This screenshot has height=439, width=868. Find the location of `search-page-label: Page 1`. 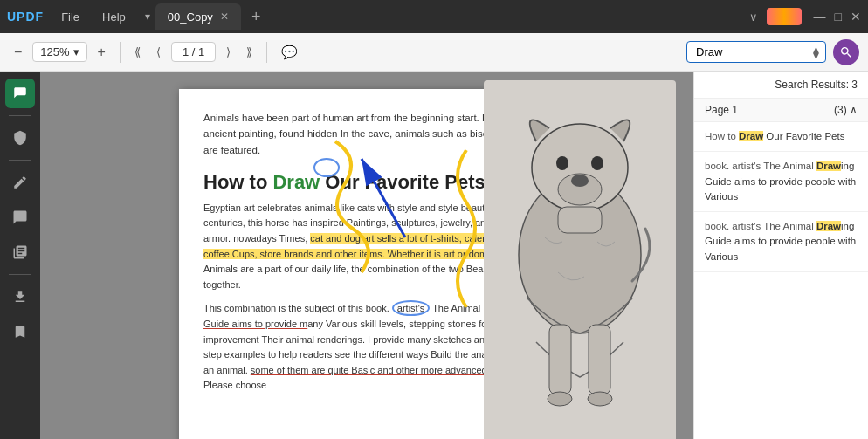

search-page-label: Page 1 is located at coordinates (721, 110).